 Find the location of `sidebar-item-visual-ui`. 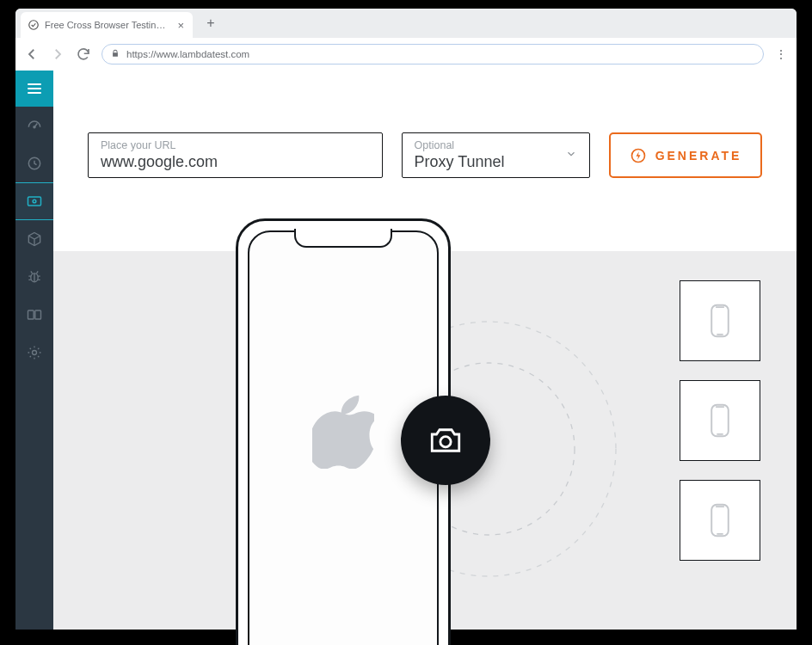

sidebar-item-visual-ui is located at coordinates (34, 201).